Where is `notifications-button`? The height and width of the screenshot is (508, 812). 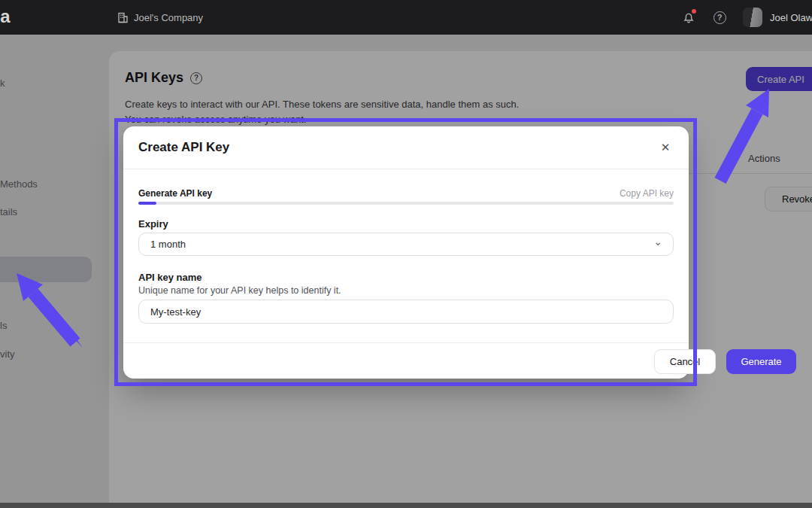
notifications-button is located at coordinates (689, 17).